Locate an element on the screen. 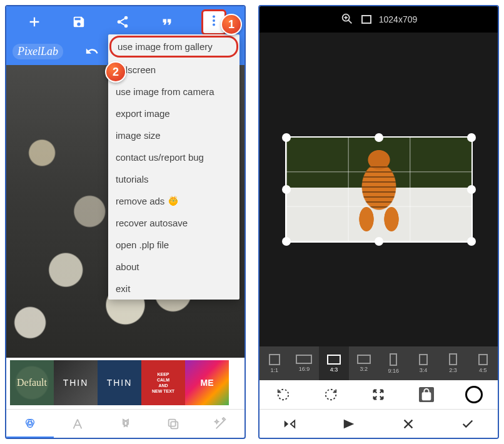  menu-item-use-image-from-camera: use image from camera is located at coordinates (174, 91).